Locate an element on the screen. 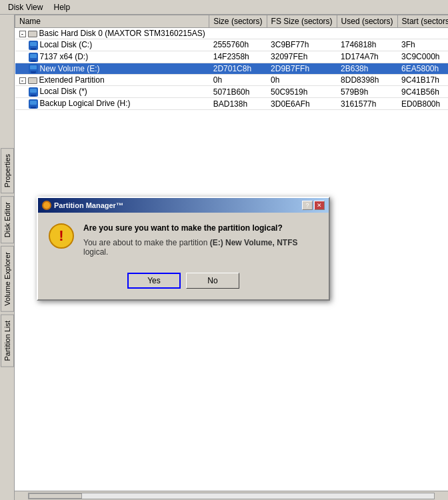 The height and width of the screenshot is (500, 448). dialog-question: Are you sure you want to make the partit… is located at coordinates (201, 228).